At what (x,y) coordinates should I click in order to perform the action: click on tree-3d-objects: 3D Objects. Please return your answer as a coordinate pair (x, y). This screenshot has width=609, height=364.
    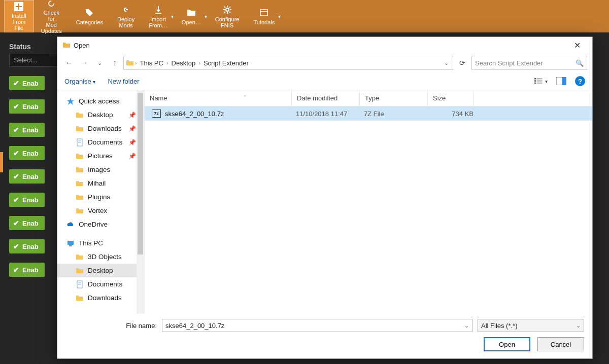
    Looking at the image, I should click on (100, 257).